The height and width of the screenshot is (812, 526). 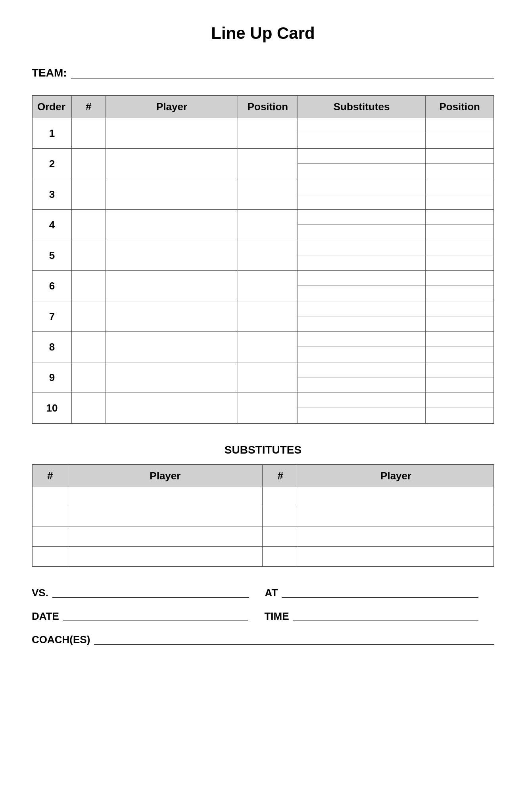 What do you see at coordinates (263, 194) in the screenshot?
I see `table-row: 3` at bounding box center [263, 194].